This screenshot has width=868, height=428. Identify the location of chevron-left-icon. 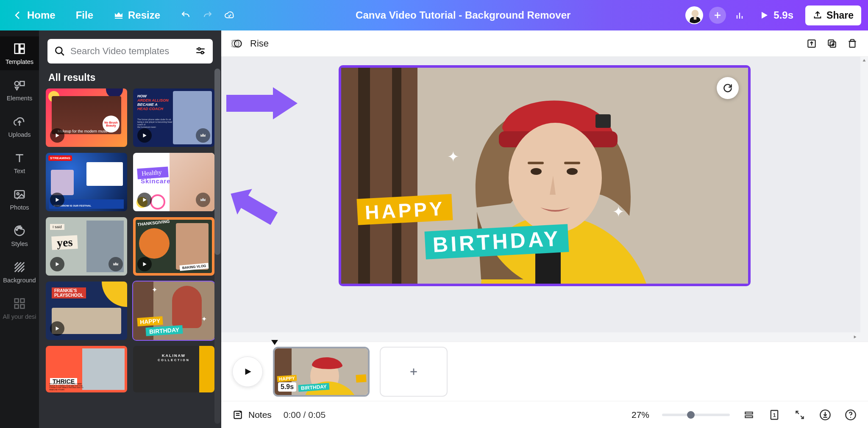
(18, 15).